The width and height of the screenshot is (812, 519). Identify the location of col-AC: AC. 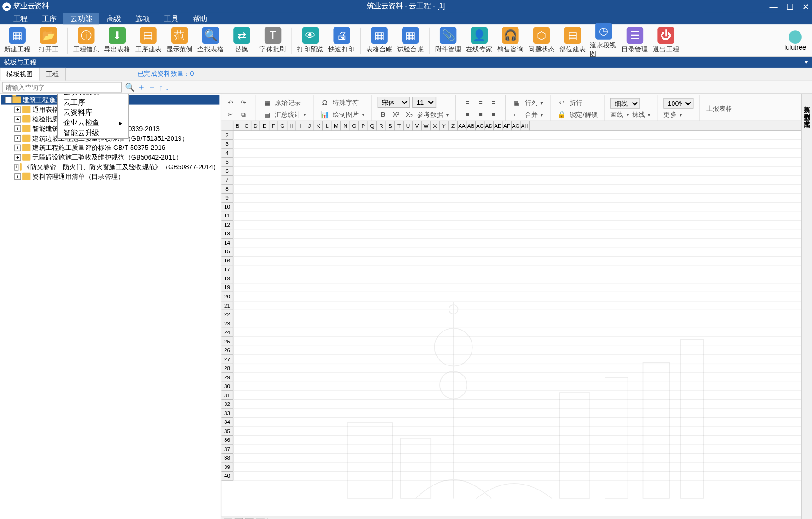
(480, 126).